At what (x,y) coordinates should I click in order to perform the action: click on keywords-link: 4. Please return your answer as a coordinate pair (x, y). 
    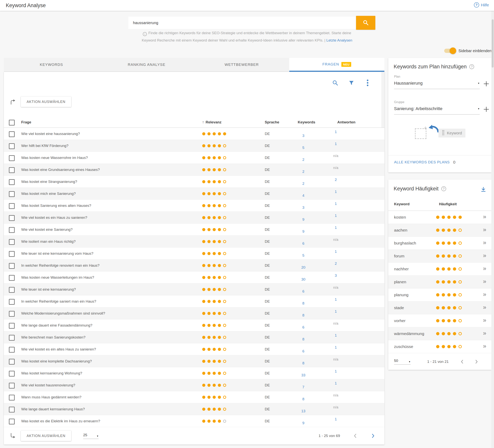
    Looking at the image, I should click on (303, 196).